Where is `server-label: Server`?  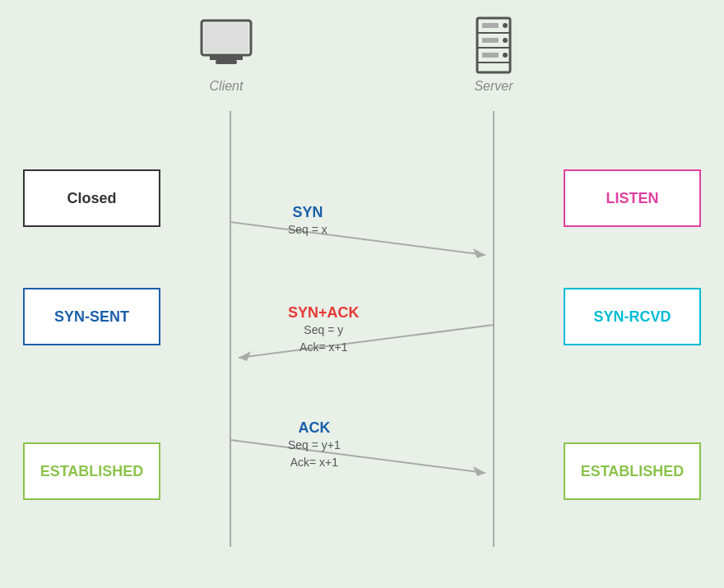 server-label: Server is located at coordinates (494, 86).